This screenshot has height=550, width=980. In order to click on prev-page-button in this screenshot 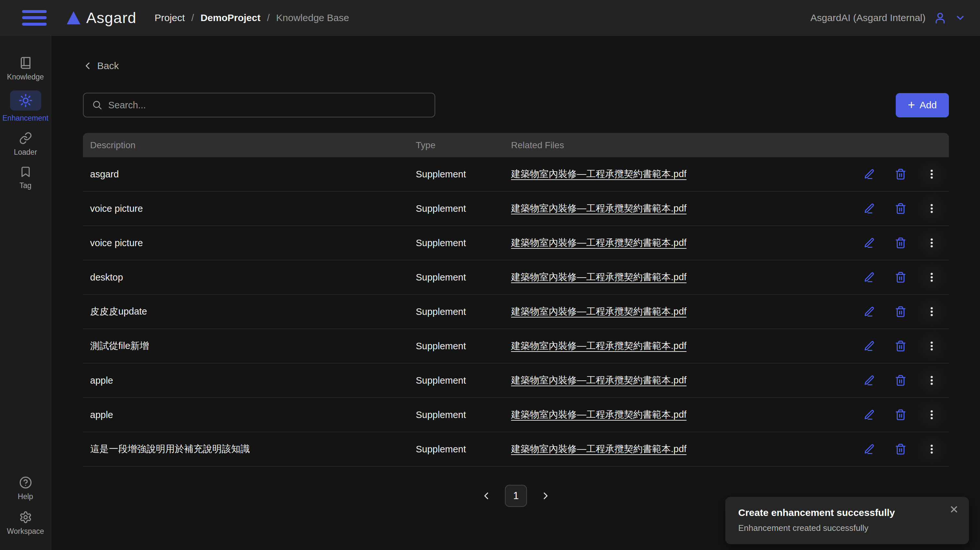, I will do `click(486, 496)`.